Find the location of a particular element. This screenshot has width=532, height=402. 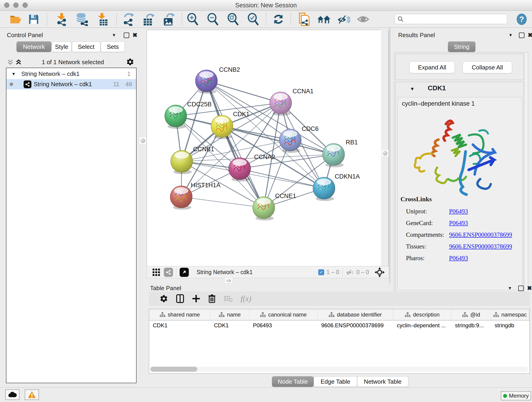

help-button: ? is located at coordinates (522, 19).